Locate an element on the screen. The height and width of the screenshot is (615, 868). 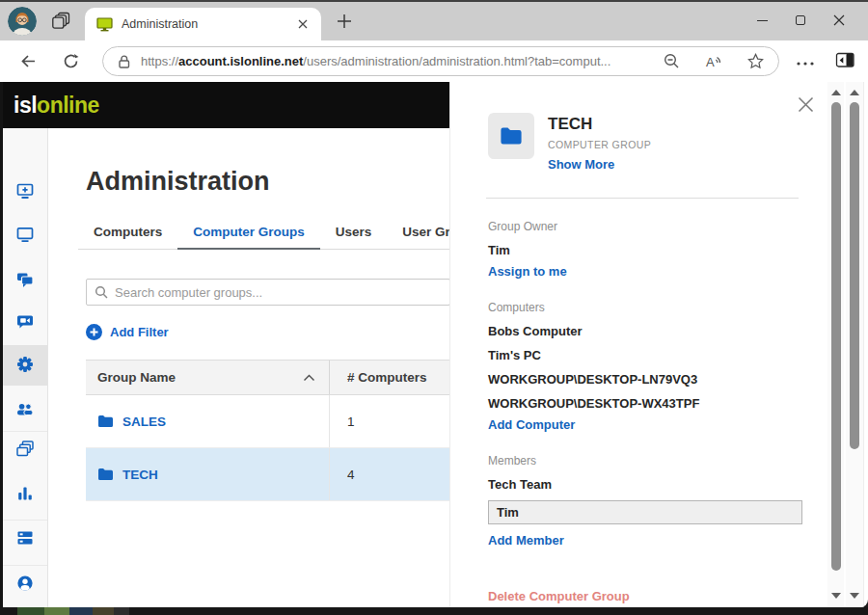
refresh-button is located at coordinates (71, 62).